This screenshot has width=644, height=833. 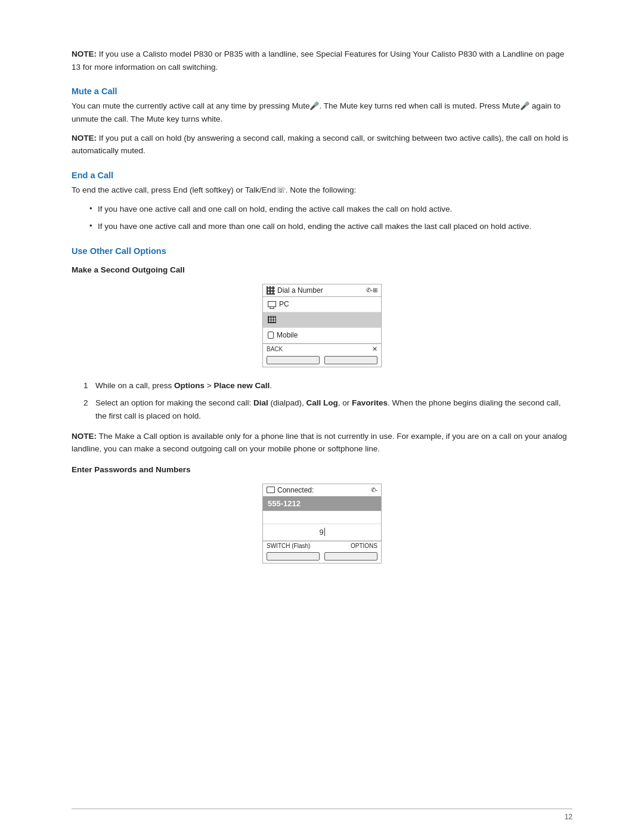 What do you see at coordinates (190, 385) in the screenshot?
I see `options-bold: Options` at bounding box center [190, 385].